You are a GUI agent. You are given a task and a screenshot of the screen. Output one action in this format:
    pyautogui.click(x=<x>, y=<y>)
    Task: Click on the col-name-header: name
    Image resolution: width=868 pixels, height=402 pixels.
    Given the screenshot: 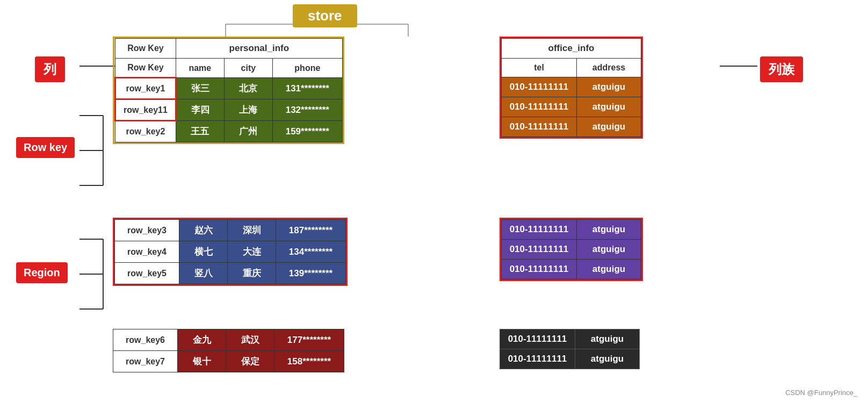 What is the action you would take?
    pyautogui.click(x=200, y=68)
    